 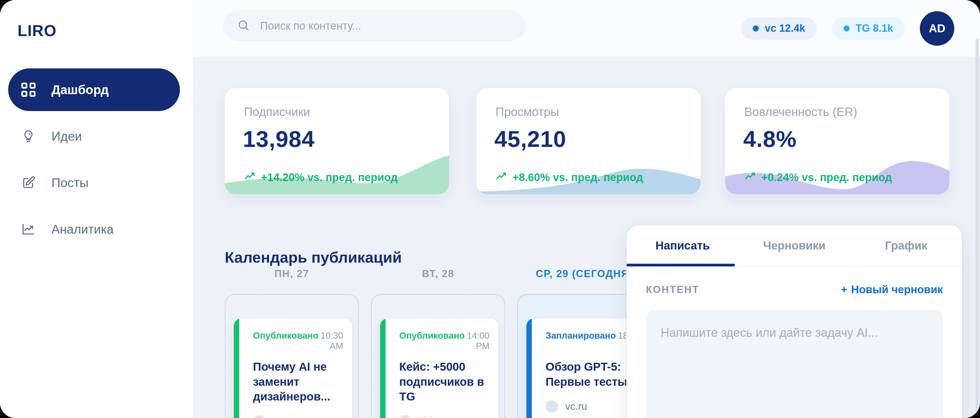 What do you see at coordinates (770, 139) in the screenshot?
I see `stat-value: 4.8%` at bounding box center [770, 139].